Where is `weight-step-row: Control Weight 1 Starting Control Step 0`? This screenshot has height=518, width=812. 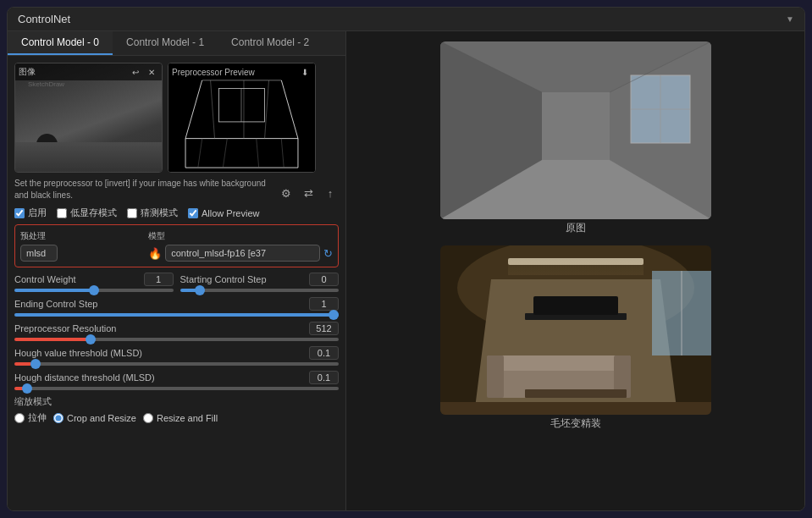 weight-step-row: Control Weight 1 Starting Control Step 0 is located at coordinates (176, 283).